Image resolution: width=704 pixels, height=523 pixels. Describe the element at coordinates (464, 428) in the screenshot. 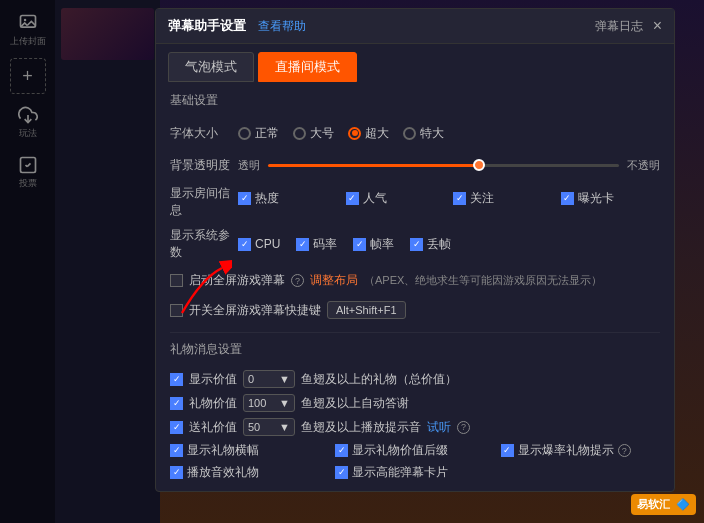

I see `gift-info-icon: ?` at that location.